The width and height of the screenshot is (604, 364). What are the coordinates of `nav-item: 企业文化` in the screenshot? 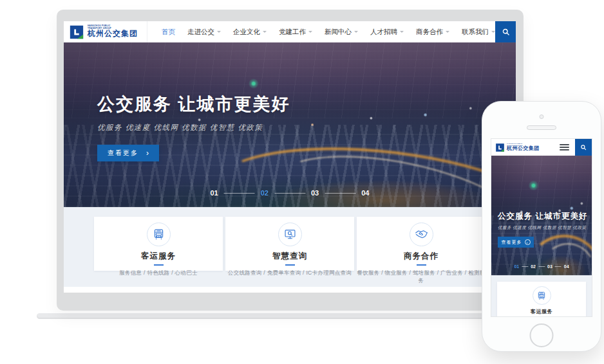 It's located at (250, 32).